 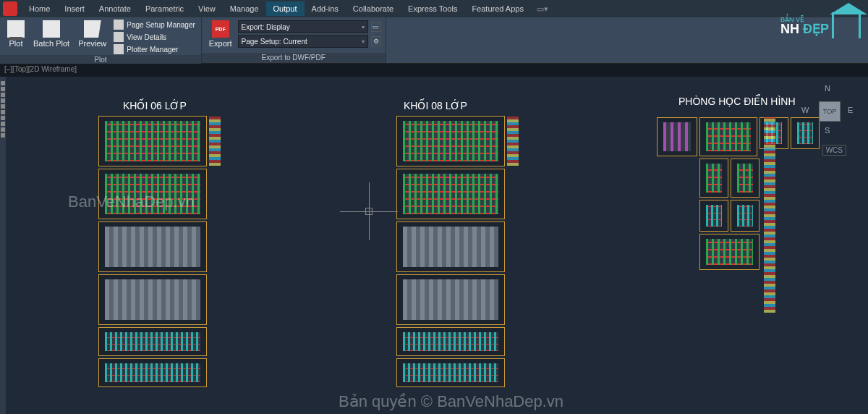 What do you see at coordinates (221, 36) in the screenshot?
I see `export-button: PDF Export` at bounding box center [221, 36].